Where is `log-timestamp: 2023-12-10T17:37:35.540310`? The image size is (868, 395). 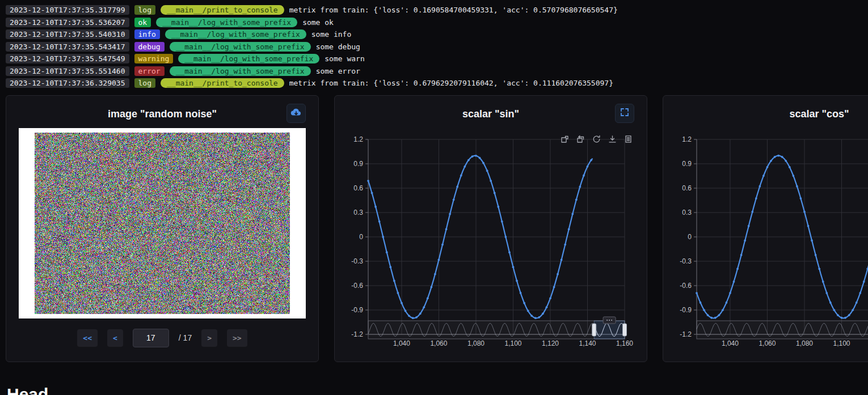
log-timestamp: 2023-12-10T17:37:35.540310 is located at coordinates (68, 34).